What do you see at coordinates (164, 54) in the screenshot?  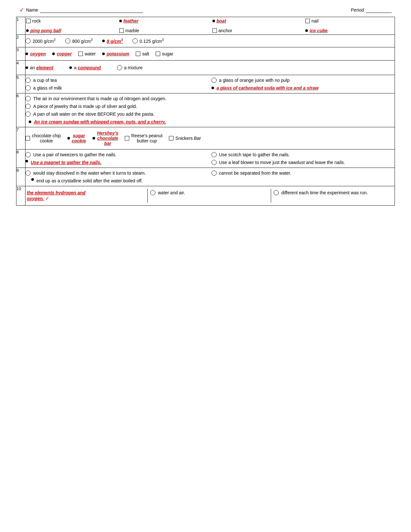 I see `list-item: sugar` at bounding box center [164, 54].